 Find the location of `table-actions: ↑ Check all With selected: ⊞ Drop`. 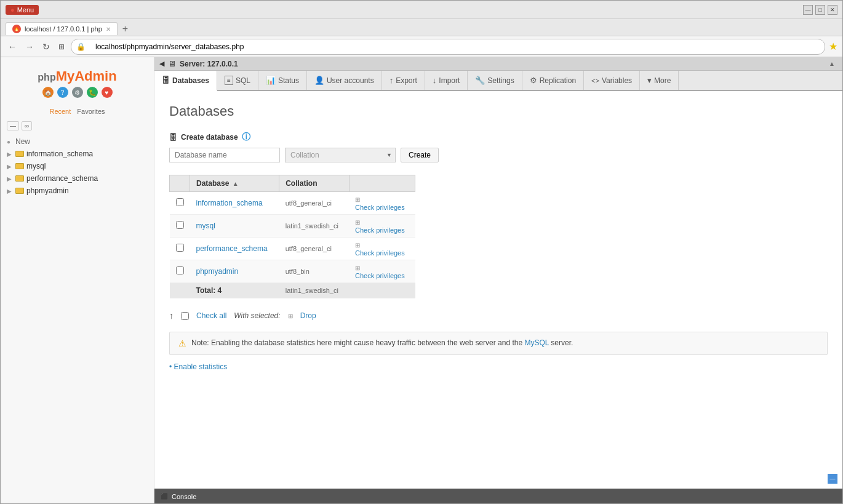

table-actions: ↑ Check all With selected: ⊞ Drop is located at coordinates (498, 316).